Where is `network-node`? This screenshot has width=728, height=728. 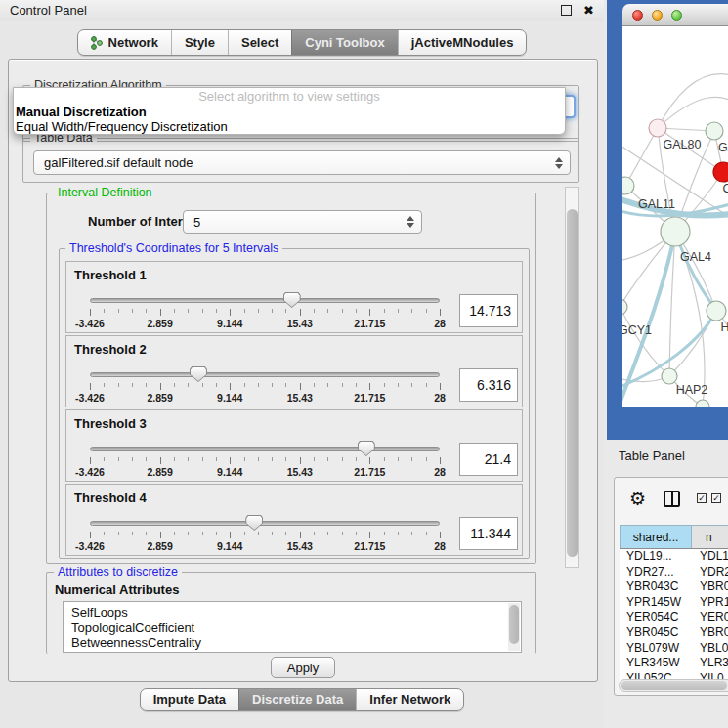 network-node is located at coordinates (703, 404).